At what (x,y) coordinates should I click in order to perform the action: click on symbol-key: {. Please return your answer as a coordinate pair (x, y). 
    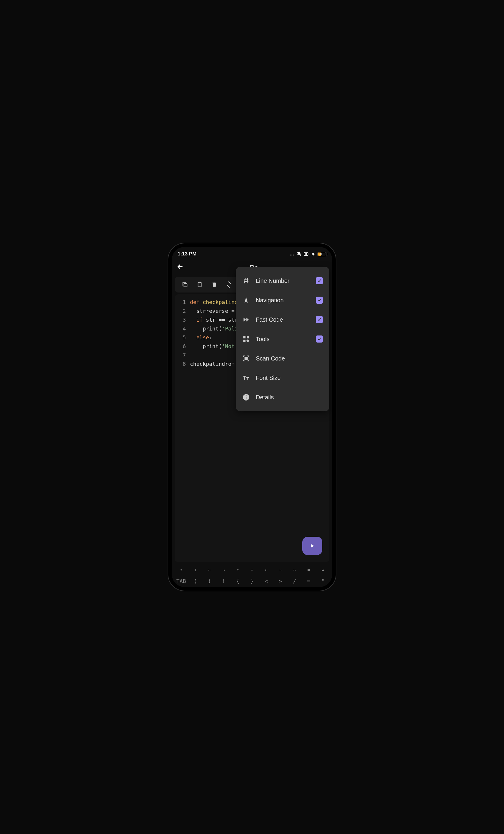
    Looking at the image, I should click on (238, 581).